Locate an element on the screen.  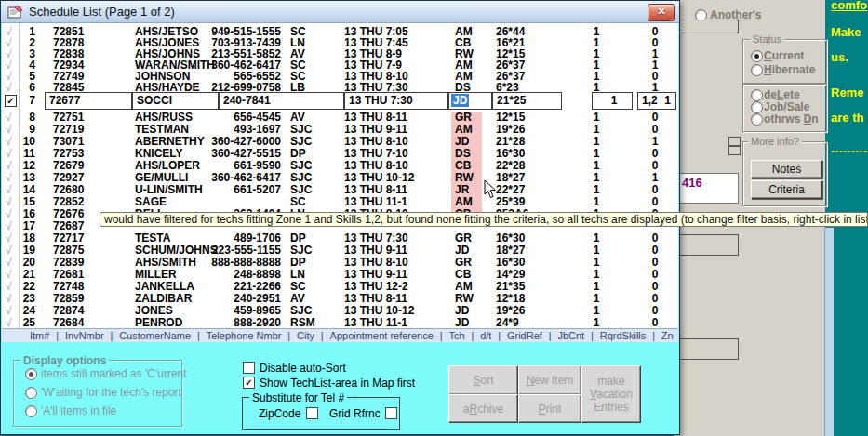
archive-button: aRchive is located at coordinates (484, 409).